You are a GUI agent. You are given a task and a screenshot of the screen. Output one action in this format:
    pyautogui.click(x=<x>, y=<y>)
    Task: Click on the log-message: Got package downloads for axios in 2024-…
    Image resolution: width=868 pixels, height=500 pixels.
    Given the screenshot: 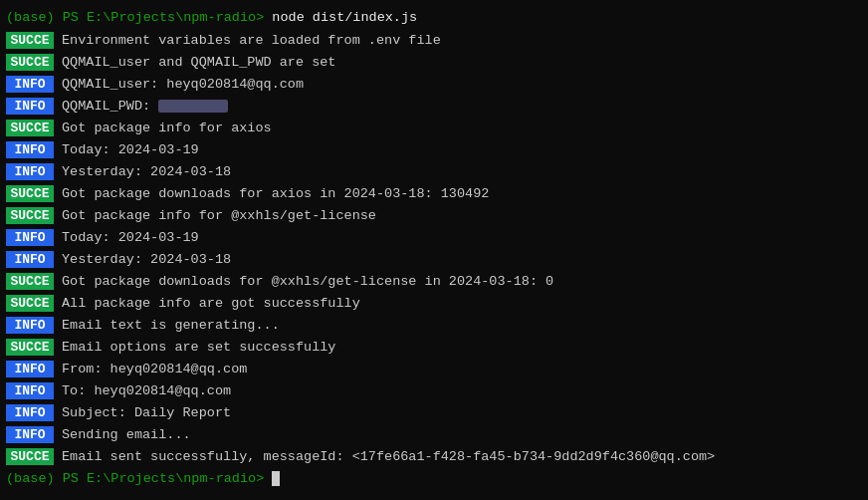 What is the action you would take?
    pyautogui.click(x=275, y=193)
    